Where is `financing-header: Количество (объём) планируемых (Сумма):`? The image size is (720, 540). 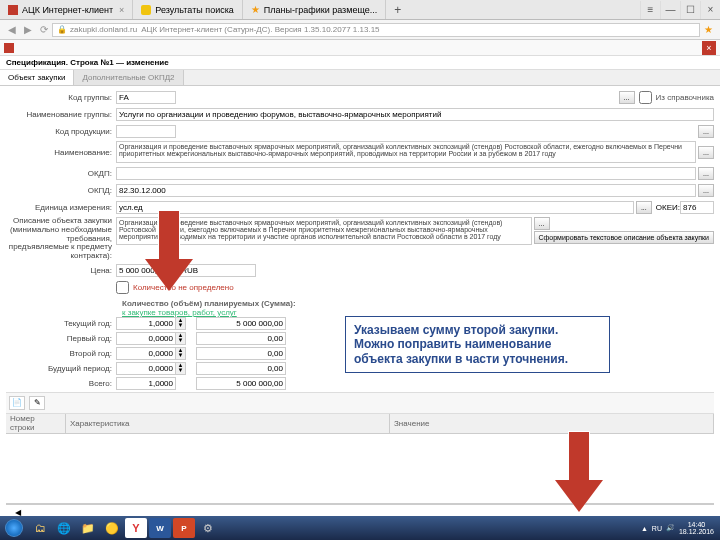
financing-header: Количество (объём) планируемых (Сумма): is located at coordinates (418, 304).